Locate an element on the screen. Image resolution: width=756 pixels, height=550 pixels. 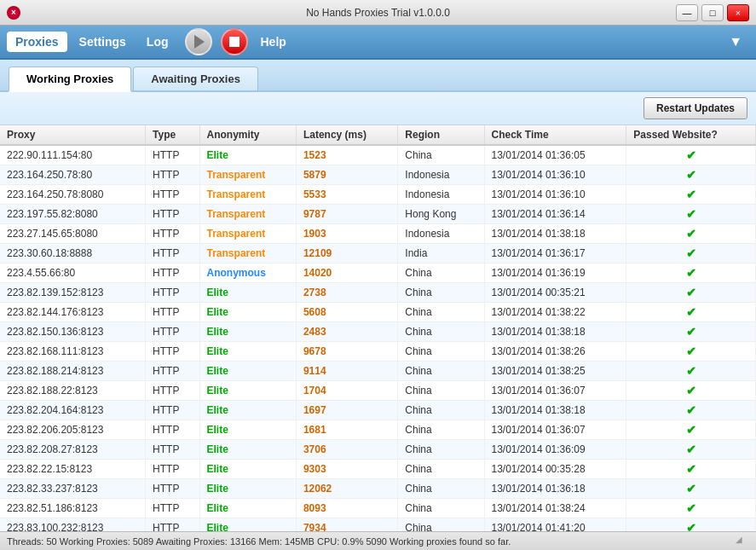
menu-log: Log is located at coordinates (158, 42).